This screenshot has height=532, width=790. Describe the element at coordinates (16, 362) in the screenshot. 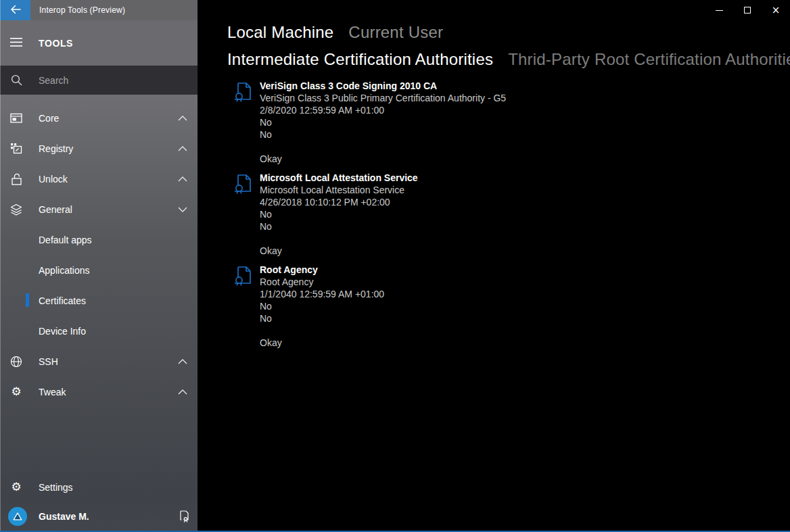

I see `globe-icon` at that location.